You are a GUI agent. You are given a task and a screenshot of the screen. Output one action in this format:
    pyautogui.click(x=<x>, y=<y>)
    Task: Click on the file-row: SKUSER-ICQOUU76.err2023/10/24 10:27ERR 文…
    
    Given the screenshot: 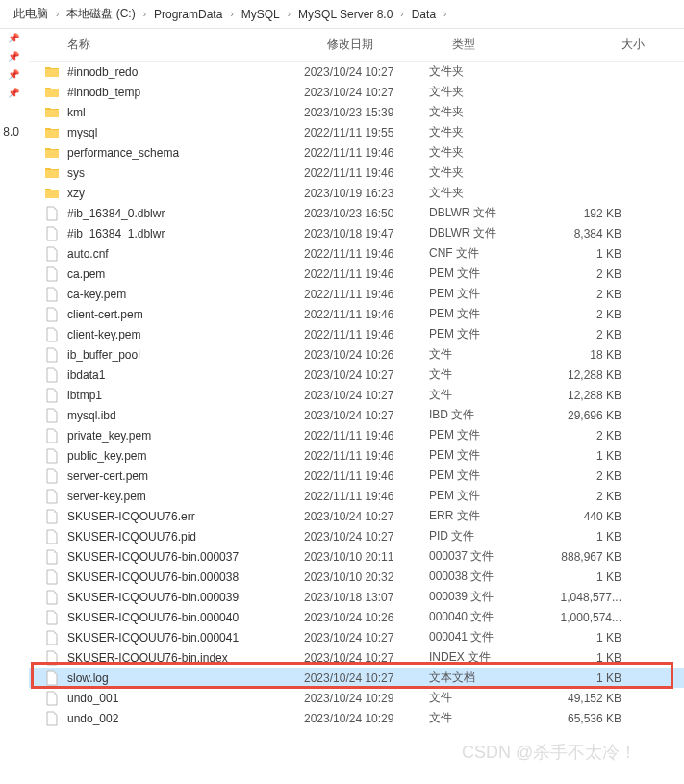 What is the action you would take?
    pyautogui.click(x=356, y=516)
    